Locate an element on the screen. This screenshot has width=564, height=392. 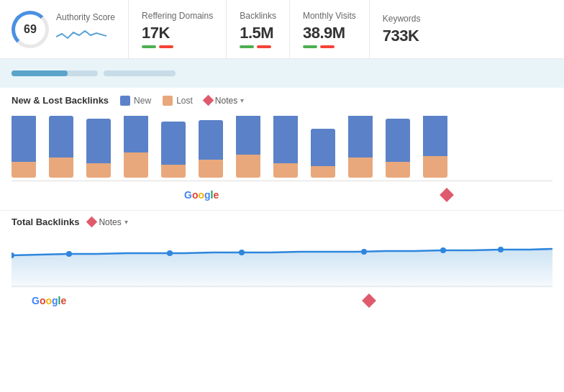
monthly-value: 38.9M is located at coordinates (329, 33).